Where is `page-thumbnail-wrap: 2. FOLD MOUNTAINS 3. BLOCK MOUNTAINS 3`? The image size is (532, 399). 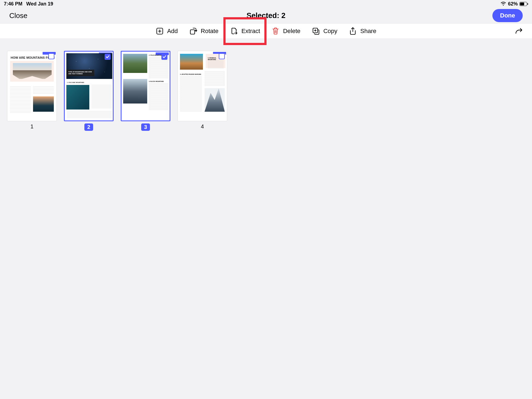 page-thumbnail-wrap: 2. FOLD MOUNTAINS 3. BLOCK MOUNTAINS 3 is located at coordinates (146, 91).